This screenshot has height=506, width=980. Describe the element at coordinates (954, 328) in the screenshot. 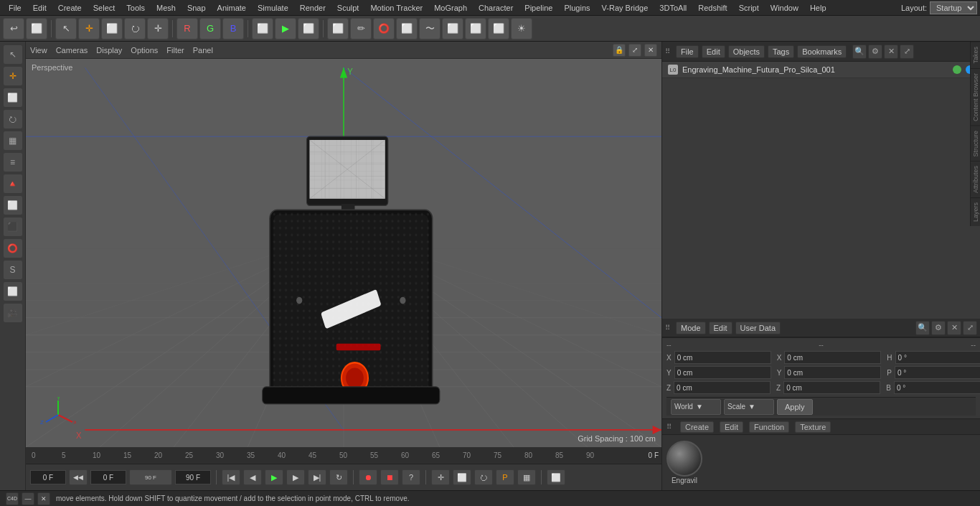

I see `attr-close-icon: ✕` at that location.